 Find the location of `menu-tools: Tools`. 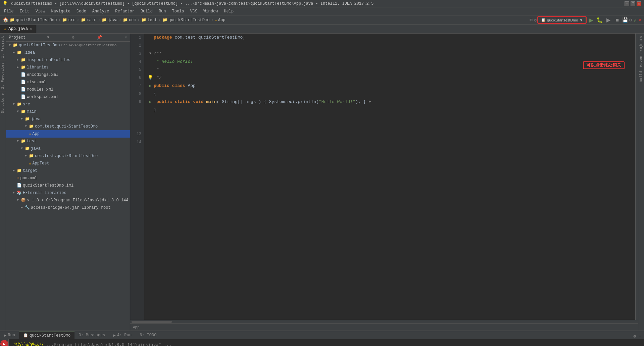

menu-tools: Tools is located at coordinates (178, 11).